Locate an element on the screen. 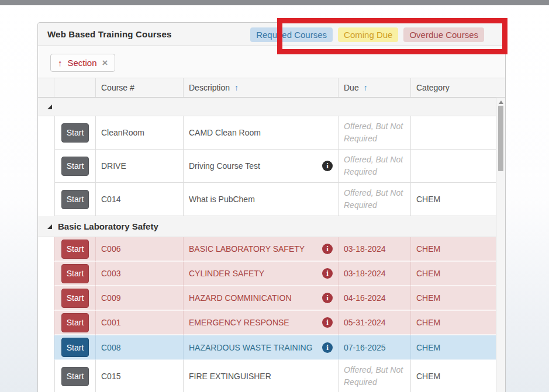 The image size is (549, 392). course-number: C003 is located at coordinates (140, 274).